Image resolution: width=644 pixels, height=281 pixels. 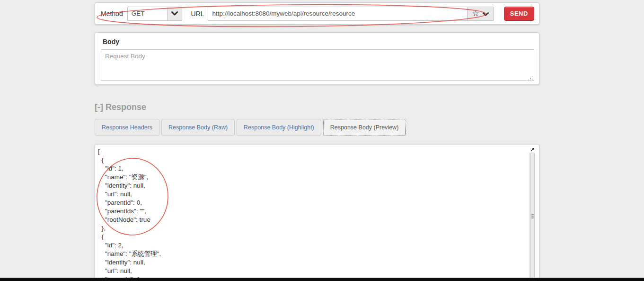 I want to click on favorites-dropdown-button: ☆, so click(x=481, y=14).